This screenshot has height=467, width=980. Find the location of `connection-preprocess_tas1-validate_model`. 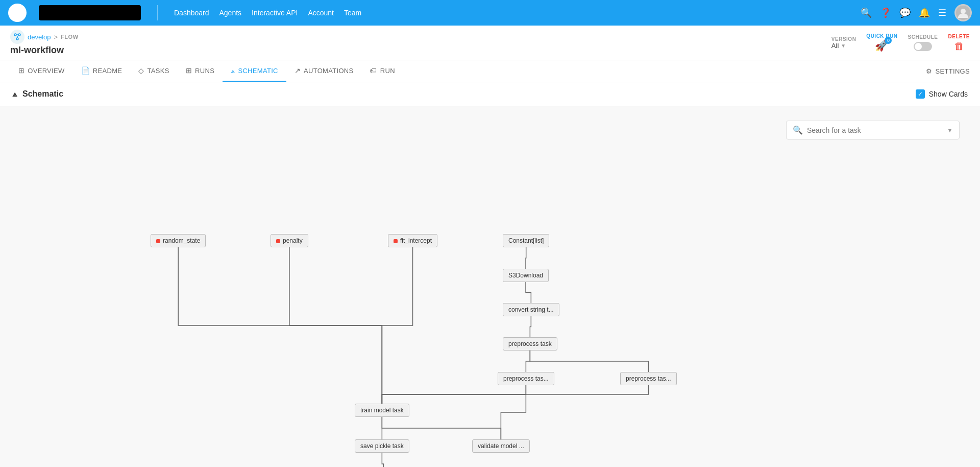

connection-preprocess_tas1-validate_model is located at coordinates (513, 412).